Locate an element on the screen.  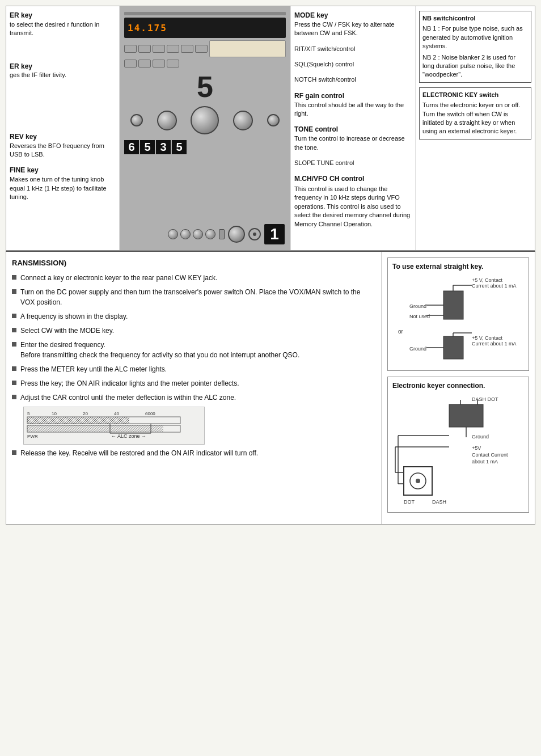
bottom-num-5b: 5 is located at coordinates (179, 147).